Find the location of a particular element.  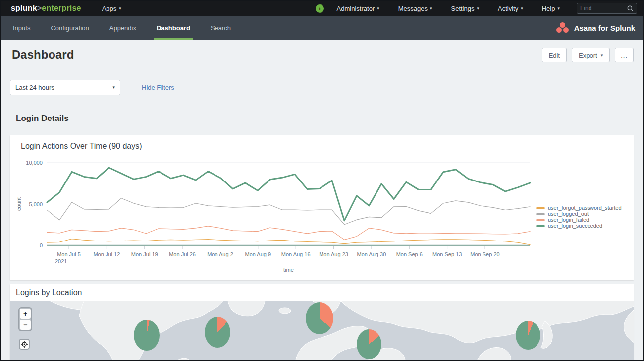

login-pie-us-west is located at coordinates (147, 335).